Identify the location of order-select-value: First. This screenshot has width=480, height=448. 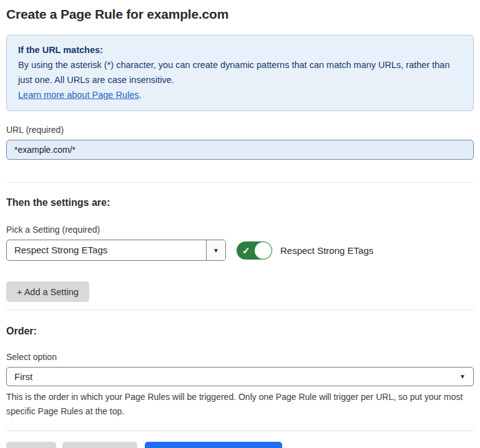
(24, 377).